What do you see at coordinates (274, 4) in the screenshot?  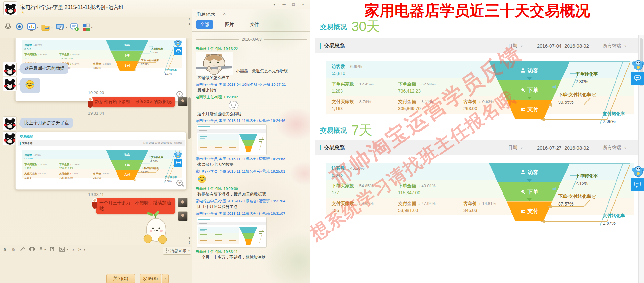 I see `skin-menu-icon: ▾` at bounding box center [274, 4].